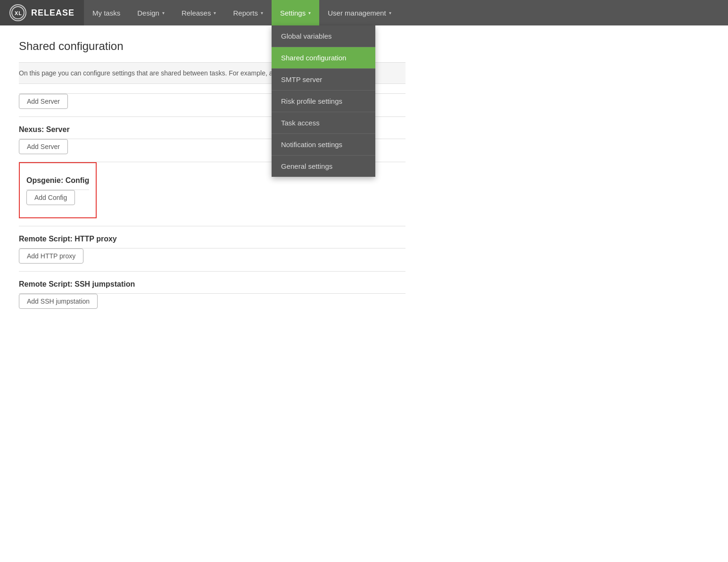 This screenshot has width=728, height=562. Describe the element at coordinates (18, 13) in the screenshot. I see `brand-logo: XL` at that location.